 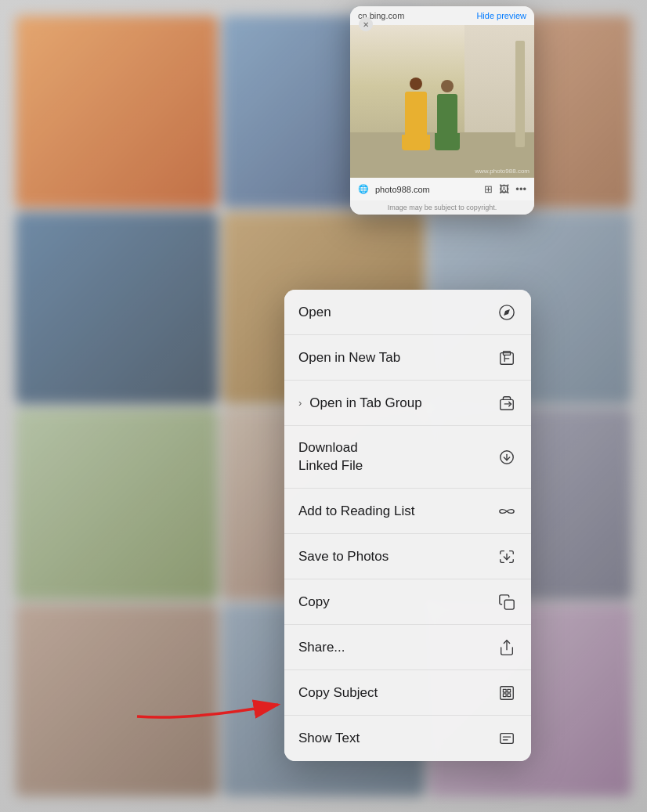 What do you see at coordinates (407, 557) in the screenshot?
I see `menu-item-save-photos: Save to Photos` at bounding box center [407, 557].